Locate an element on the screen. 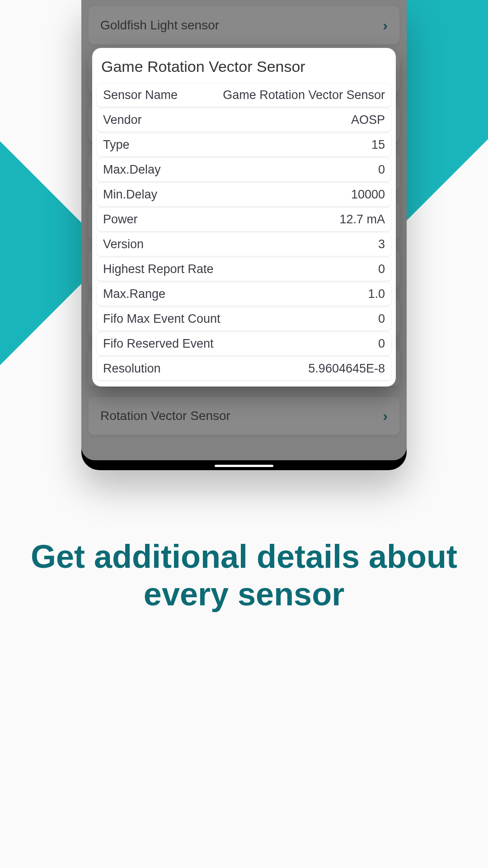 This screenshot has height=868, width=488. home-indicator is located at coordinates (244, 466).